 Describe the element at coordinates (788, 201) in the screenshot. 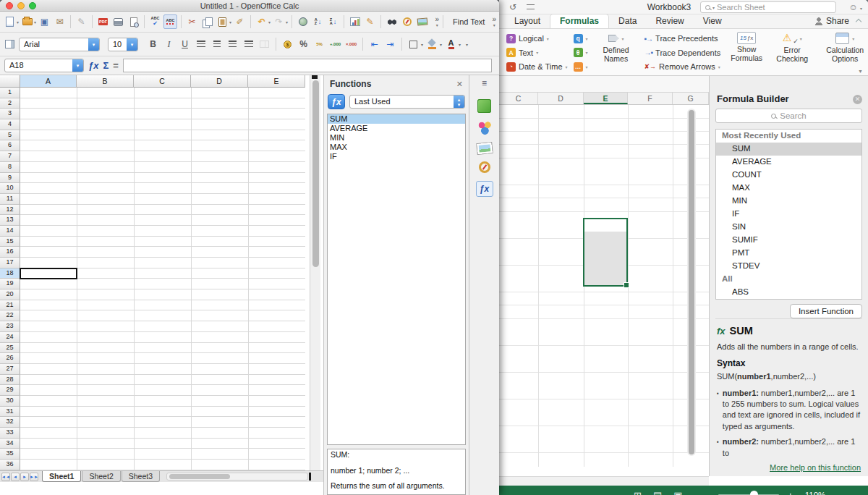

I see `fb-function-item-min: MIN` at that location.